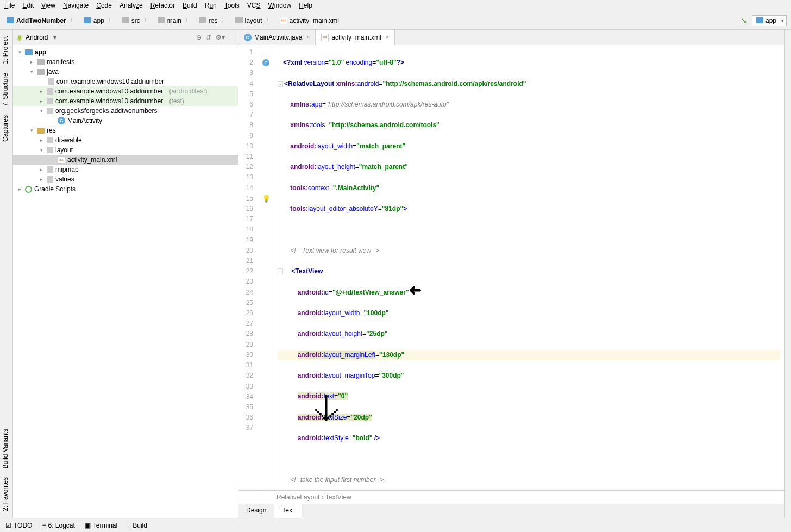 This screenshot has height=532, width=791. Describe the element at coordinates (48, 5) in the screenshot. I see `menu-view: View` at that location.